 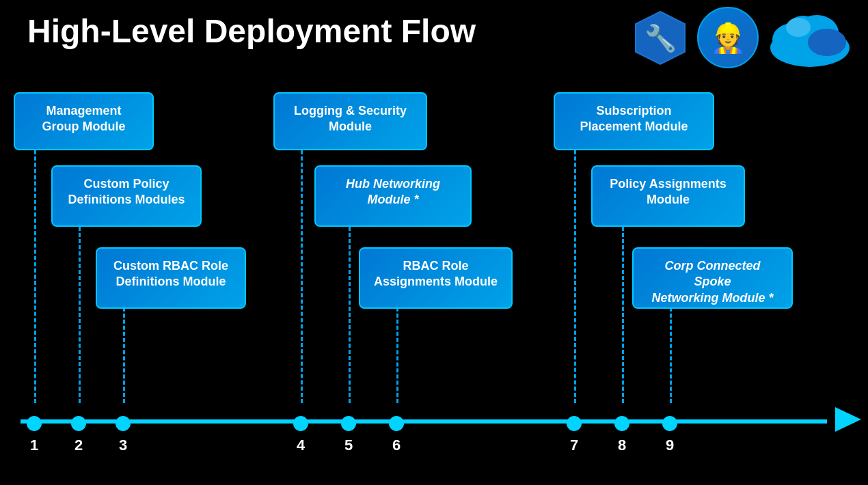 What do you see at coordinates (79, 445) in the screenshot?
I see `step-label-2: 2` at bounding box center [79, 445].